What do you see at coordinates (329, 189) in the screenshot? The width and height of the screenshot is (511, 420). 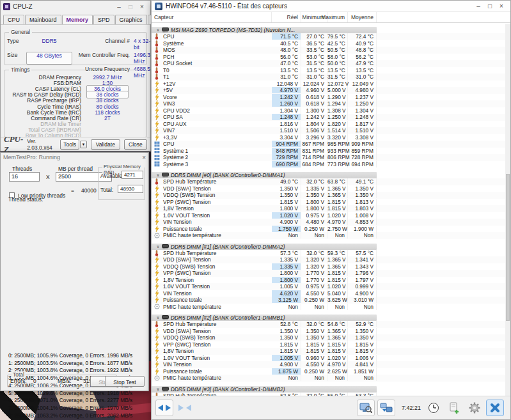 I see `sensor-row: VDD (SWA) Tension1.350 V1.335 V1.365 V1.…` at bounding box center [329, 189].